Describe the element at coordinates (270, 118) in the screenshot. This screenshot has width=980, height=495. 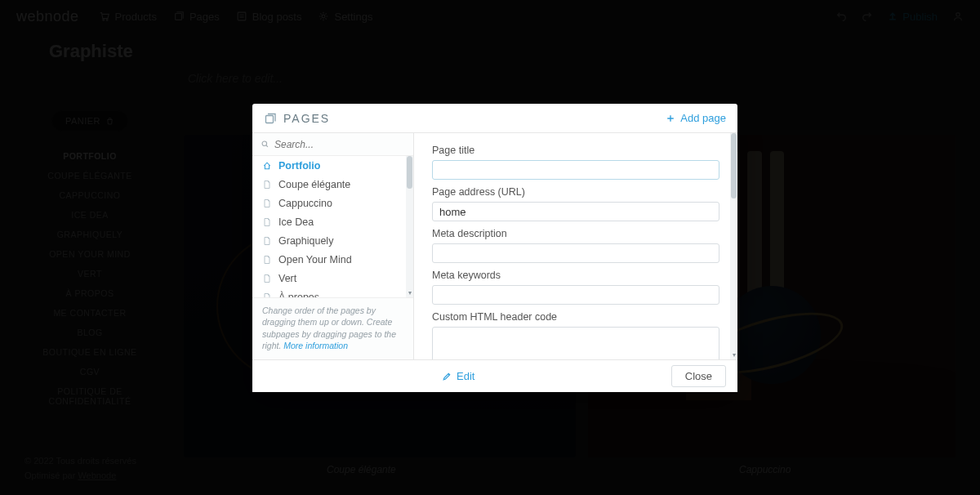
I see `pages-stack-icon` at that location.